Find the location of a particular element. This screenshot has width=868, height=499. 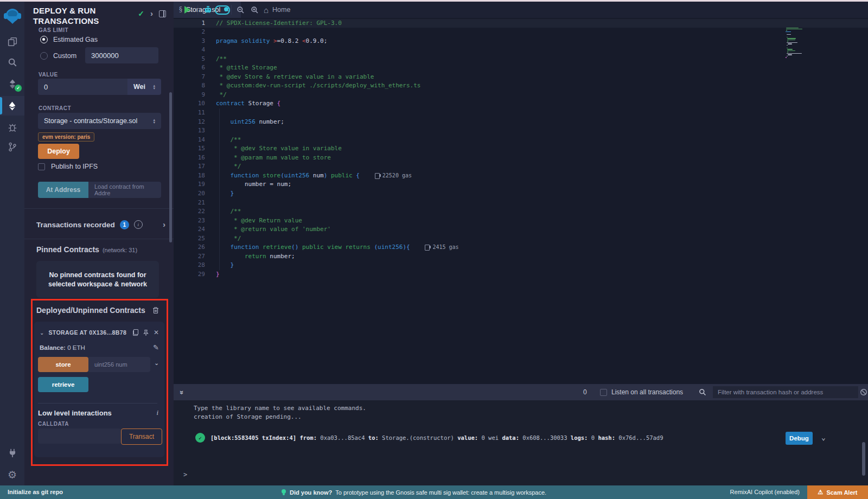

value-input: 0 is located at coordinates (82, 87).